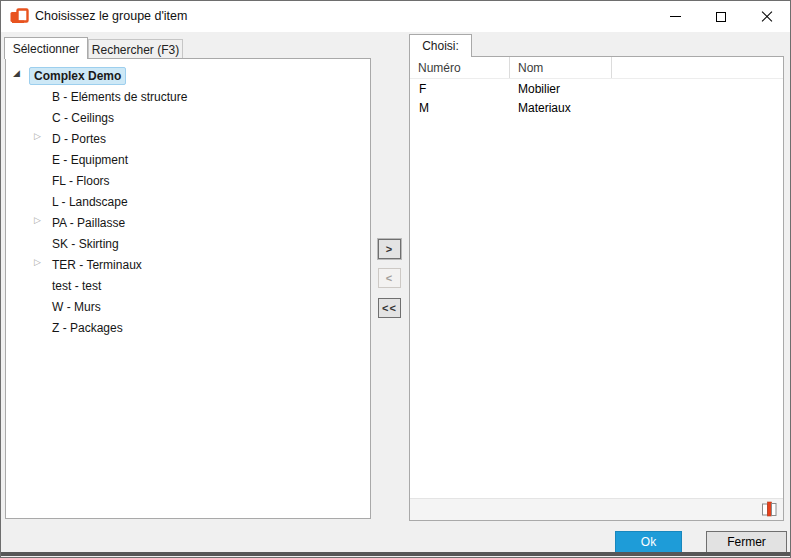 The image size is (791, 558). I want to click on chosen-grid-header: Numéro Nom, so click(596, 68).